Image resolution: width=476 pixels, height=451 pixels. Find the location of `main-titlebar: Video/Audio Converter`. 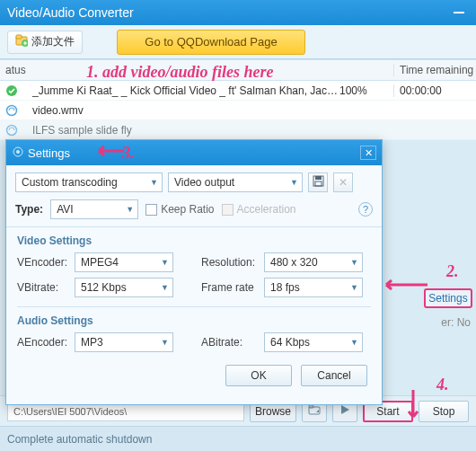

main-titlebar: Video/Audio Converter is located at coordinates (238, 13).